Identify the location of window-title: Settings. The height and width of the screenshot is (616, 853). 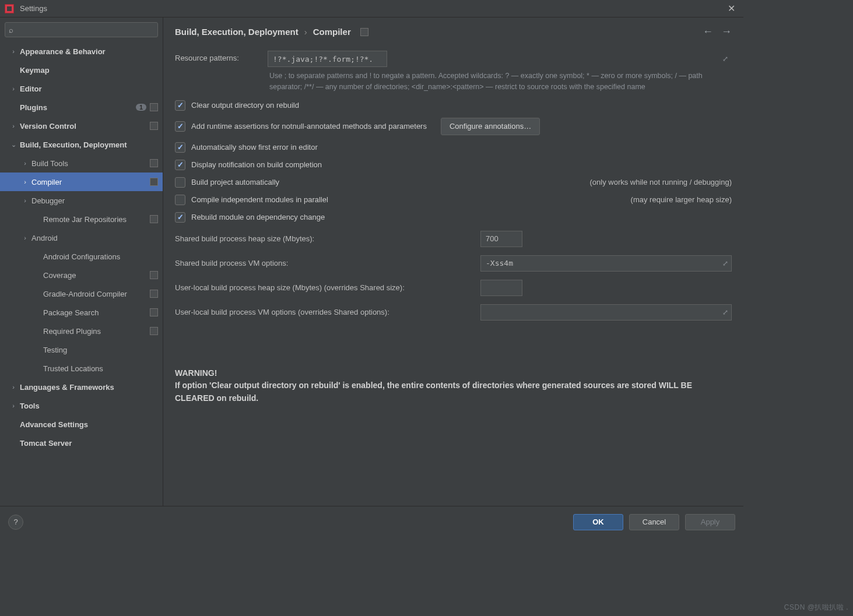
(372, 8).